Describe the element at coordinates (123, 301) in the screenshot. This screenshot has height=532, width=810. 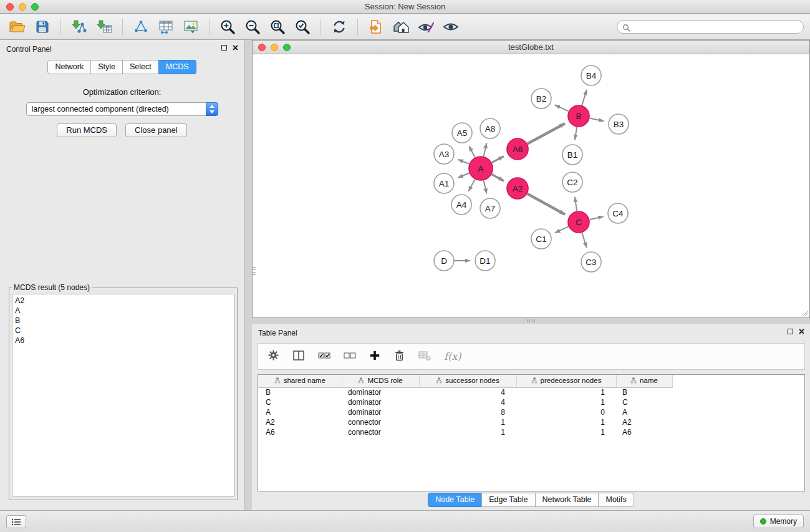
I see `result-item-a2: A2` at that location.